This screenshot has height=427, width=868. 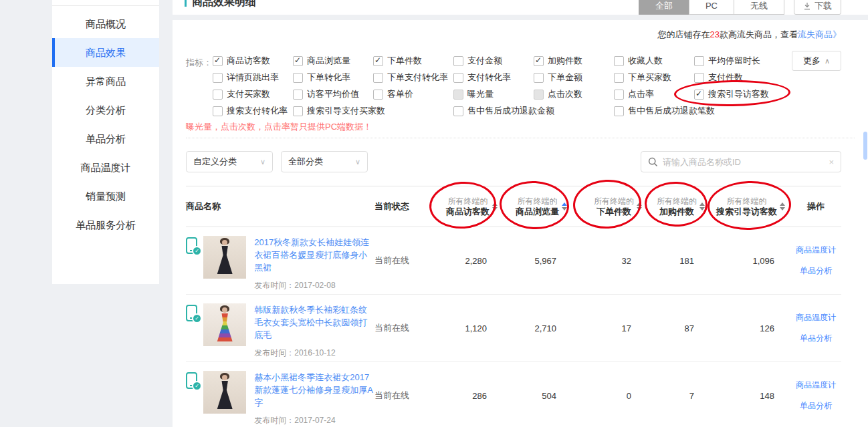 I want to click on download-button: 下载, so click(x=817, y=7).